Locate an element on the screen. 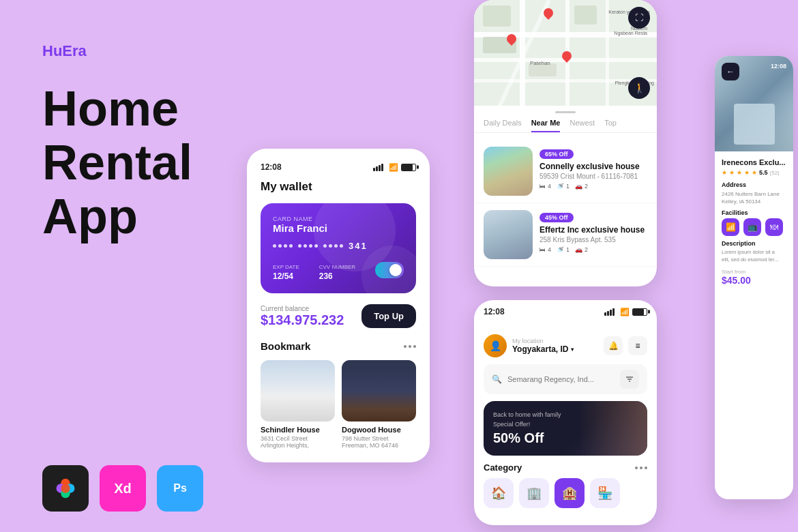 Image resolution: width=798 pixels, height=532 pixels. cvv-value: 236 is located at coordinates (337, 276).